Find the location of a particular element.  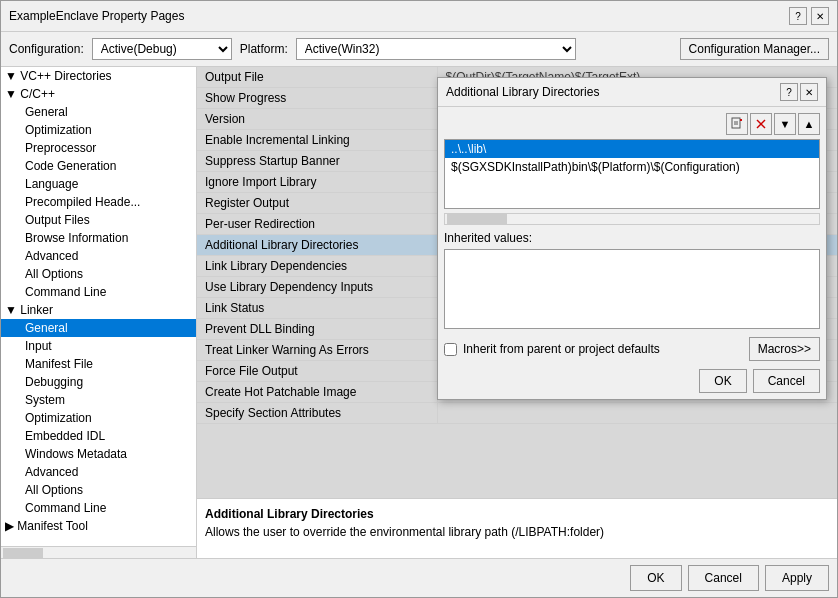

platform-label: Platform: is located at coordinates (264, 49).